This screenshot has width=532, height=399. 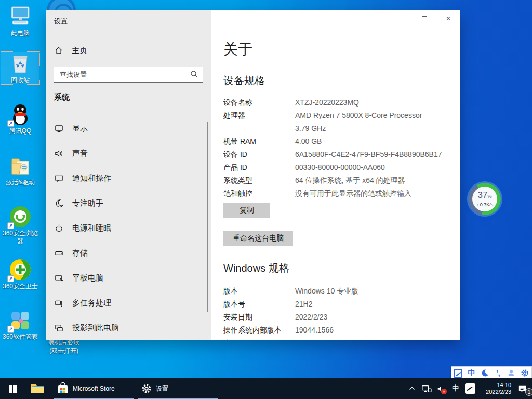 I want to click on sidebar-item-label: 多任务处理, so click(x=91, y=303).